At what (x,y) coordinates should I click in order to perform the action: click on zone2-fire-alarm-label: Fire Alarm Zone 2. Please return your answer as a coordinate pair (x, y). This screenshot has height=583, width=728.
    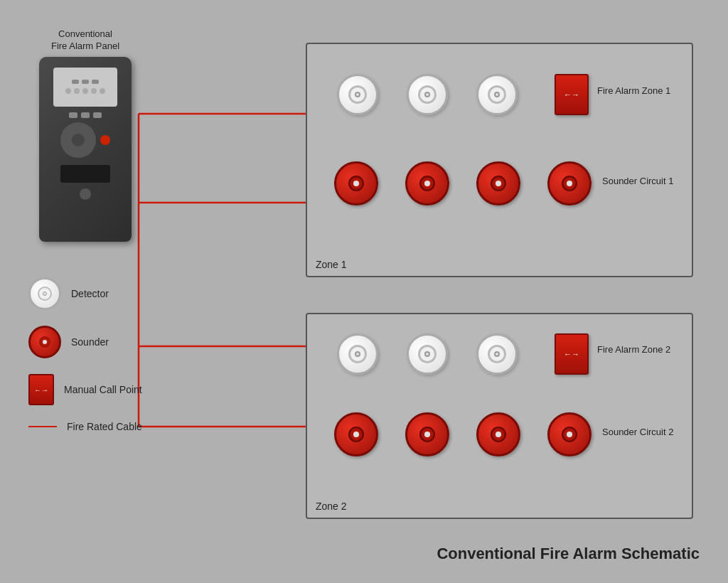
    Looking at the image, I should click on (634, 350).